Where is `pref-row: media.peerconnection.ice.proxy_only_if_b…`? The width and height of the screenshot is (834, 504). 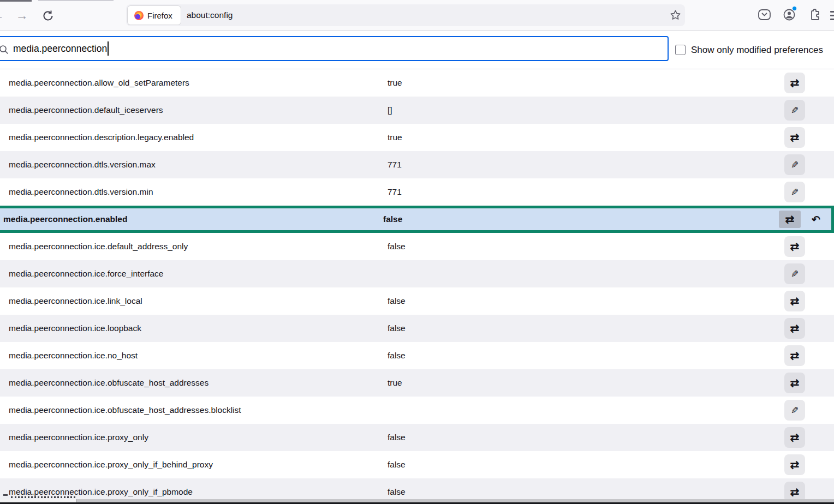 pref-row: media.peerconnection.ice.proxy_only_if_b… is located at coordinates (417, 465).